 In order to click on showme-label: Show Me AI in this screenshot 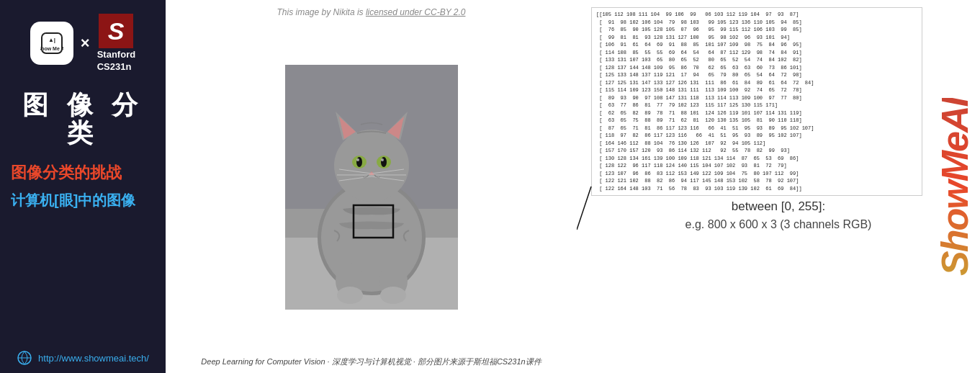, I will do `click(52, 49)`.